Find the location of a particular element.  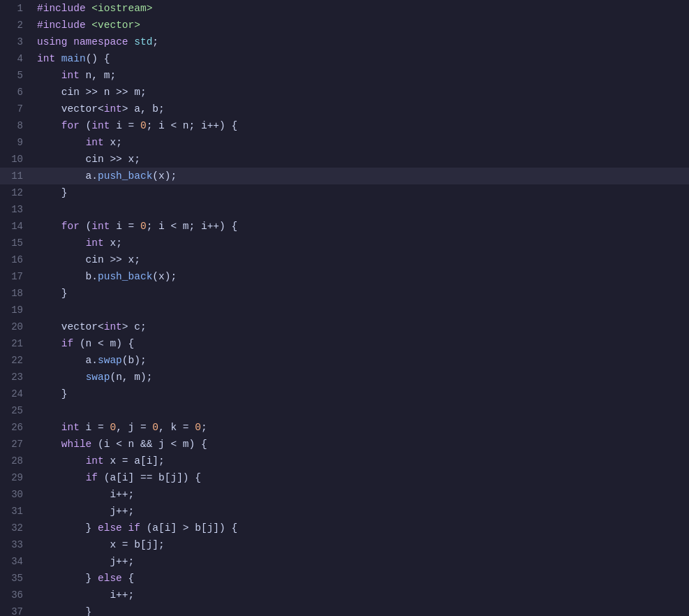

token-plain: cin >> n >> m; is located at coordinates (92, 92).